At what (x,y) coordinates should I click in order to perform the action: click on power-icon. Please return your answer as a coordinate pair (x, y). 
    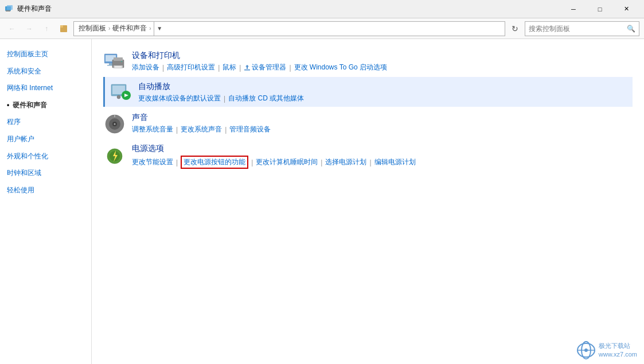
    Looking at the image, I should click on (115, 155).